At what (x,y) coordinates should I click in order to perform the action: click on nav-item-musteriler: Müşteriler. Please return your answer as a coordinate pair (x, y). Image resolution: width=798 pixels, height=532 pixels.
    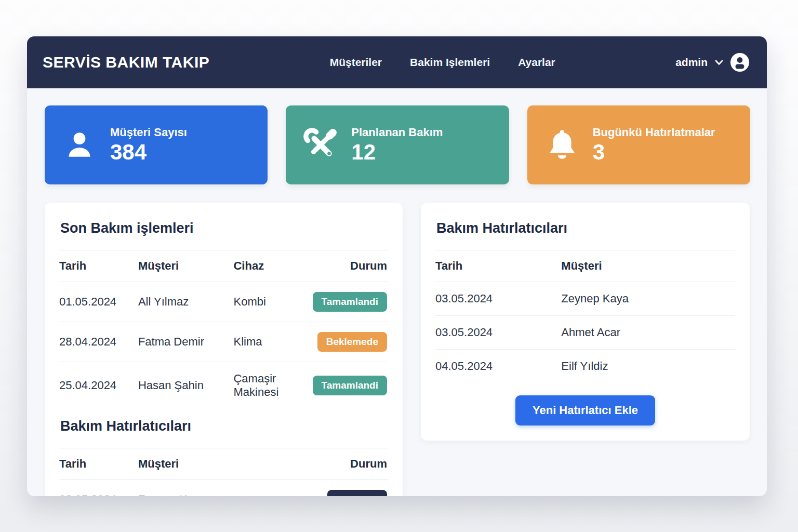
    Looking at the image, I should click on (356, 62).